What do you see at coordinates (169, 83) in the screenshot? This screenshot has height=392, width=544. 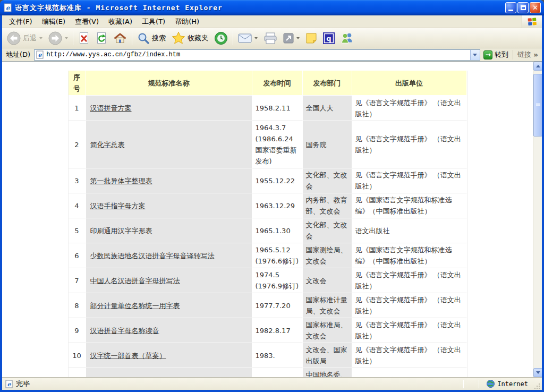 I see `column-header-1: 规范标准名称` at bounding box center [169, 83].